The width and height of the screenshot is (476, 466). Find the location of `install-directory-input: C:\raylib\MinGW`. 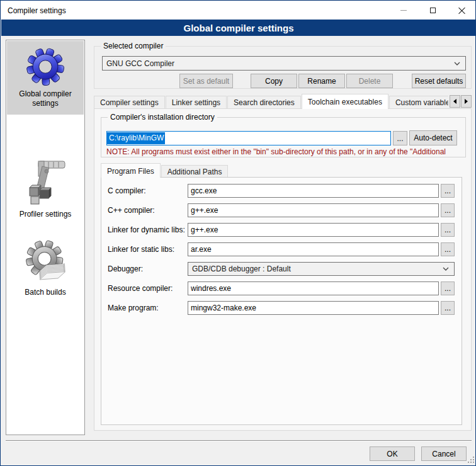

install-directory-input: C:\raylib\MinGW is located at coordinates (249, 139).